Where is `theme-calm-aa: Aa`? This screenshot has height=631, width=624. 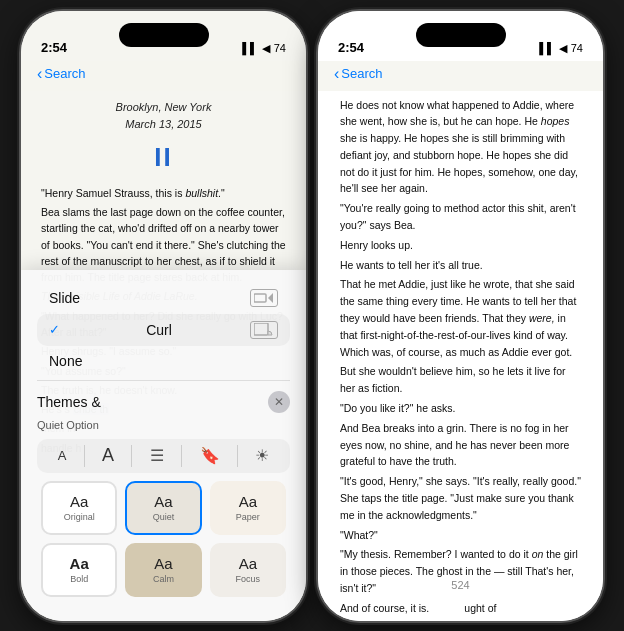 theme-calm-aa: Aa is located at coordinates (163, 564).